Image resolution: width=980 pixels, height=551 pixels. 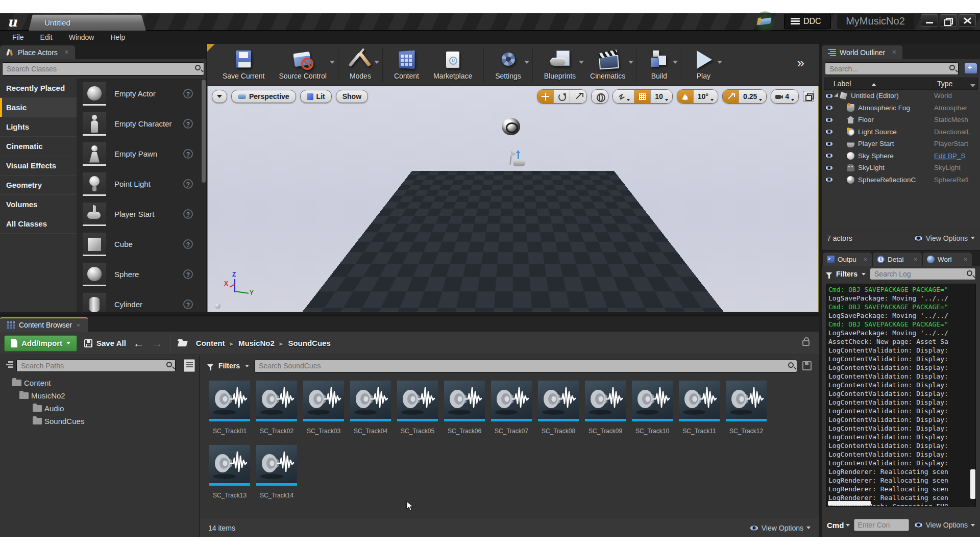 I want to click on outliner-row: Untitled (Editor) World, so click(x=901, y=96).